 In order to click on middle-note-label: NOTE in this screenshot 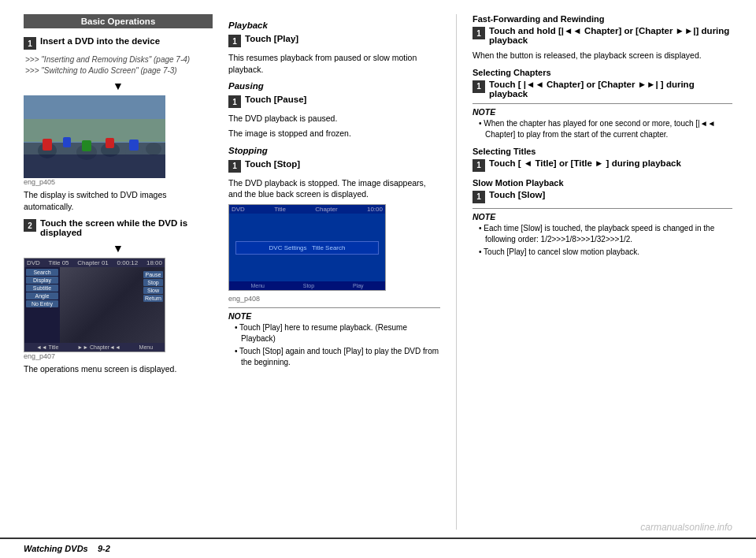, I will do `click(334, 316)`.